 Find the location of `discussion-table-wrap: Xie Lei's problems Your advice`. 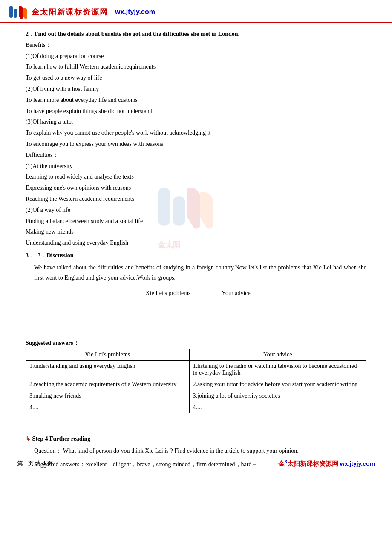

discussion-table-wrap: Xie Lei's problems Your advice is located at coordinates (196, 311).